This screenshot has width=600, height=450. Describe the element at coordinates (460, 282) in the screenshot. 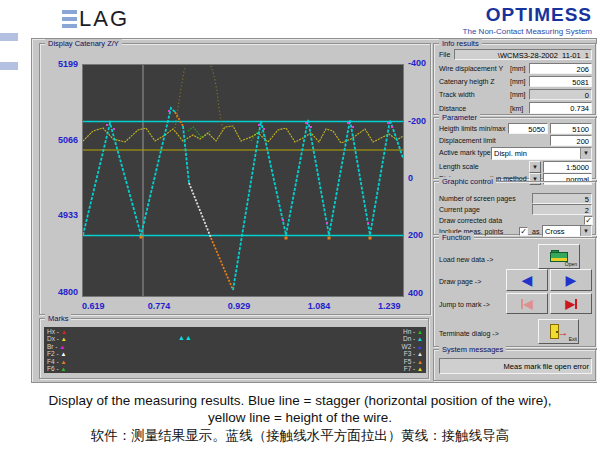

I see `draw-page-label: Draw page ->` at that location.